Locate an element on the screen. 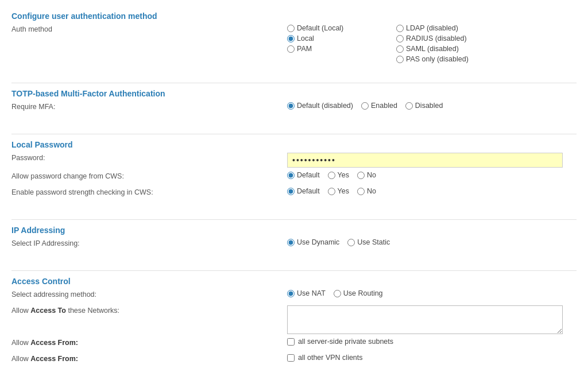 This screenshot has width=588, height=376. access-from-check-2: all other VPN clients is located at coordinates (325, 358).